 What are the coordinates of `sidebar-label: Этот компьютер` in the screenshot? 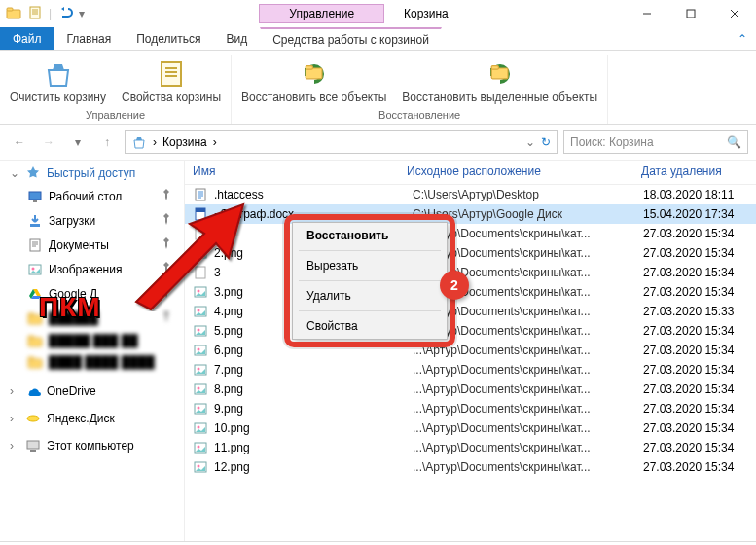 It's located at (90, 446).